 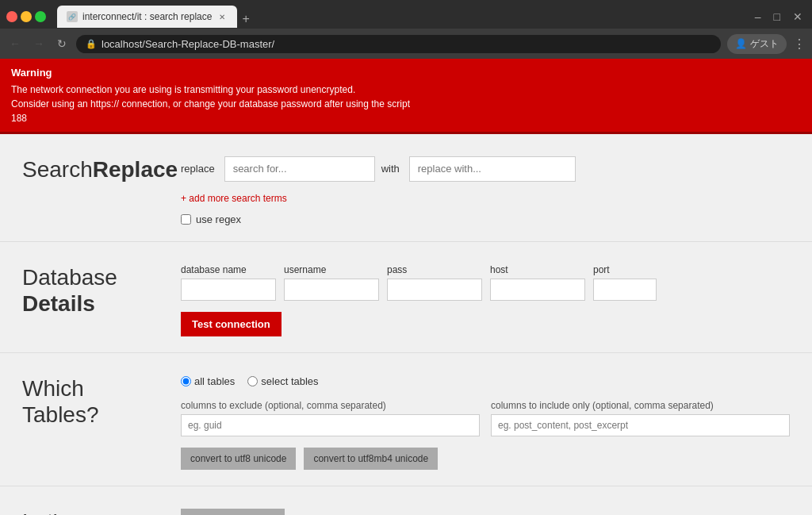 What do you see at coordinates (485, 169) in the screenshot?
I see `search-replace-row: replace with` at bounding box center [485, 169].